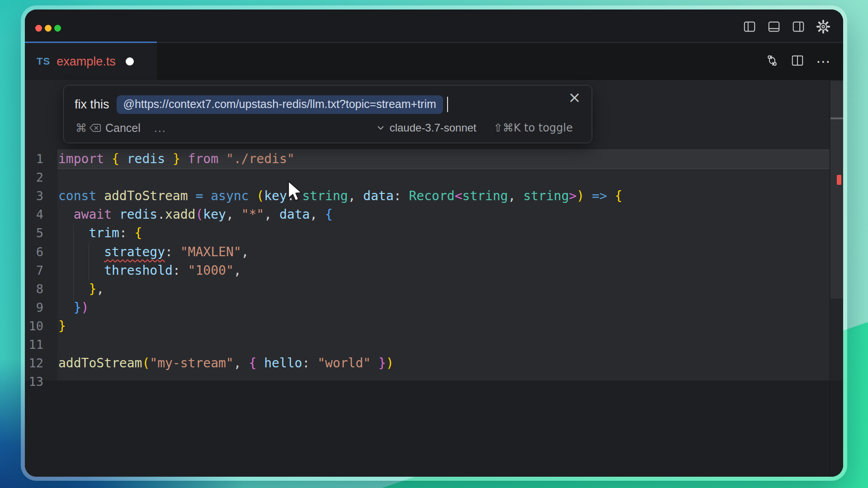 The image size is (868, 488). Describe the element at coordinates (34, 363) in the screenshot. I see `line-number: 12` at that location.